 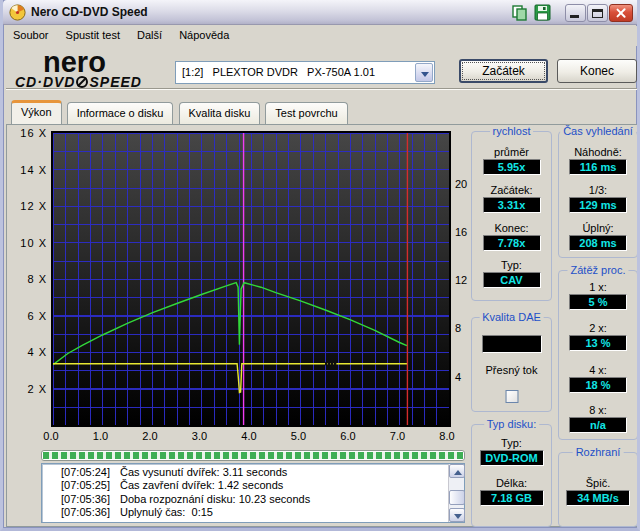 What do you see at coordinates (323, 36) in the screenshot?
I see `menu-bar: Soubor Spustit test Další Nápověda` at bounding box center [323, 36].